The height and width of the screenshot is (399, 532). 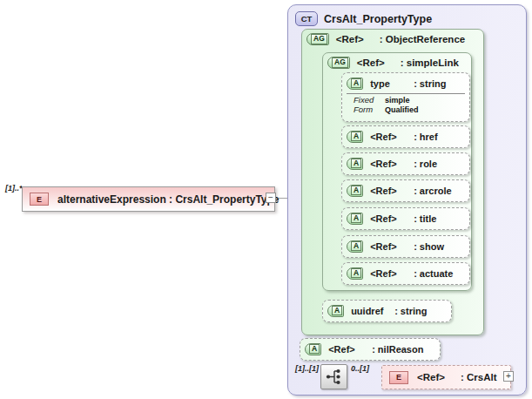 What do you see at coordinates (373, 311) in the screenshot?
I see `attribute-name: uuidref` at bounding box center [373, 311].